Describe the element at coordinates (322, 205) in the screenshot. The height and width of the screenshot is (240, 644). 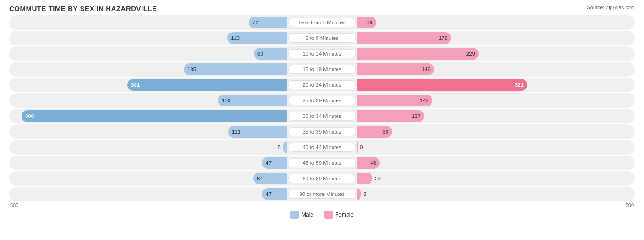
I see `axis-labels: 500 500` at that location.